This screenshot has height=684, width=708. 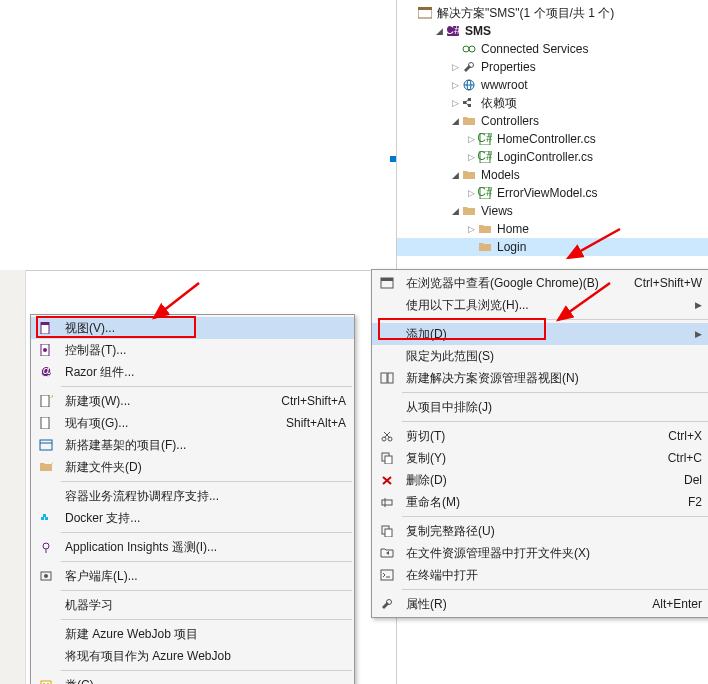 I want to click on rename-icon, so click(x=387, y=502).